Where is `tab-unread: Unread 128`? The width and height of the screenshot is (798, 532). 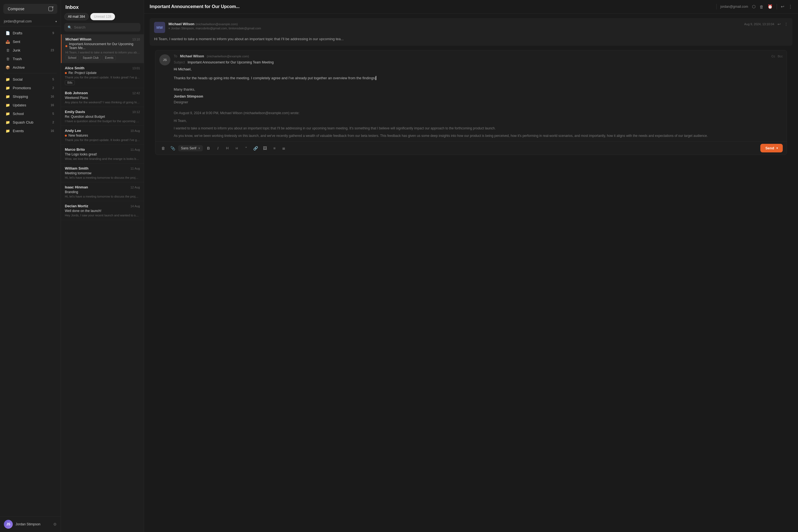
tab-unread: Unread 128 is located at coordinates (102, 17).